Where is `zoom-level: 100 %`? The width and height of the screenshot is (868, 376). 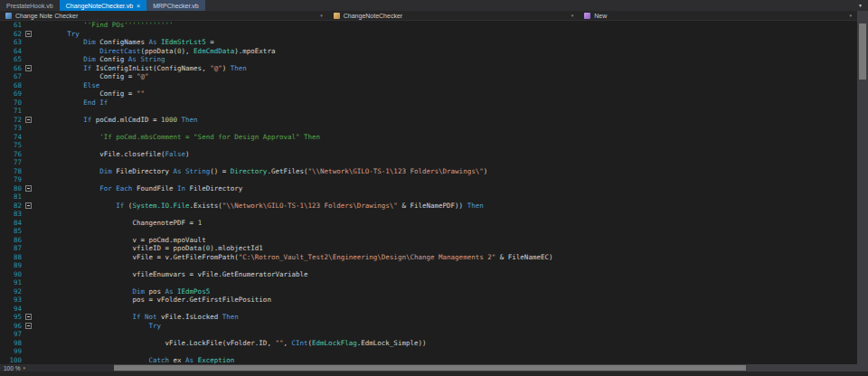
zoom-level: 100 % is located at coordinates (12, 369).